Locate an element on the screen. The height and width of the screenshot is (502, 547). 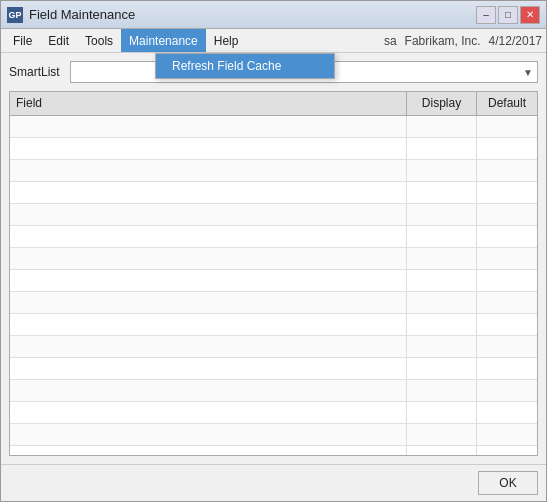
menu-help: Help is located at coordinates (226, 40).